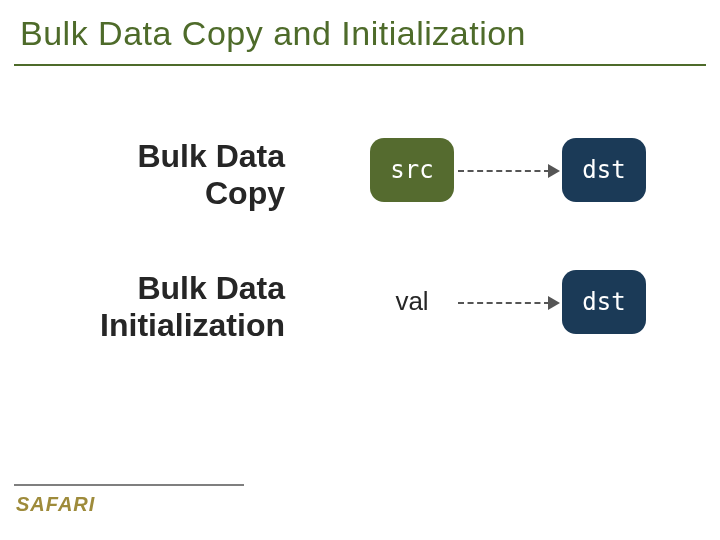 This screenshot has width=720, height=540. Describe the element at coordinates (273, 34) in the screenshot. I see `slide-title: Bulk Data Copy and Initialization` at that location.